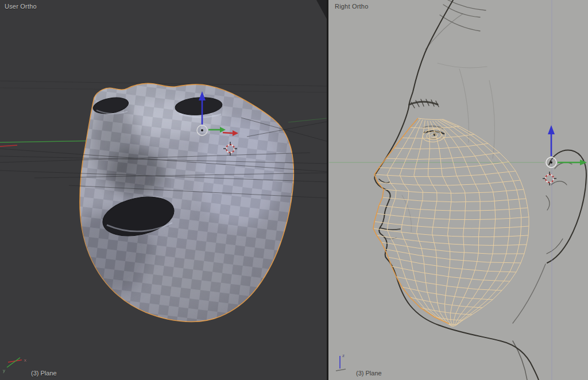  What do you see at coordinates (15, 365) in the screenshot?
I see `mini-axis-gizmo: x y` at bounding box center [15, 365].